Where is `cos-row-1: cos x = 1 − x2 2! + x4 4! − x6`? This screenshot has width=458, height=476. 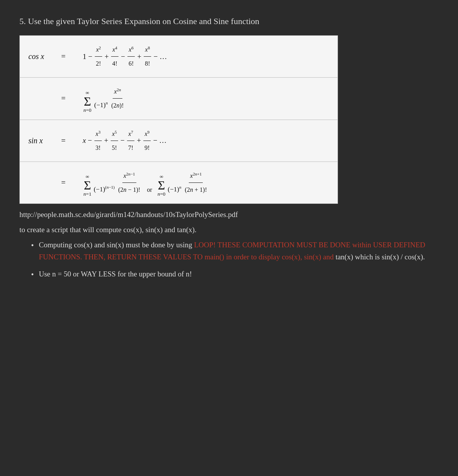 cos-row-1: cos x = 1 − x2 2! + x4 4! − x6 is located at coordinates (179, 56).